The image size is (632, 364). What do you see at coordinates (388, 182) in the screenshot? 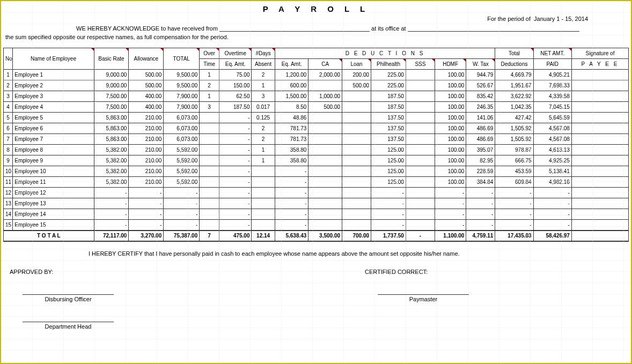
I see `cell: 125.00` at bounding box center [388, 182].